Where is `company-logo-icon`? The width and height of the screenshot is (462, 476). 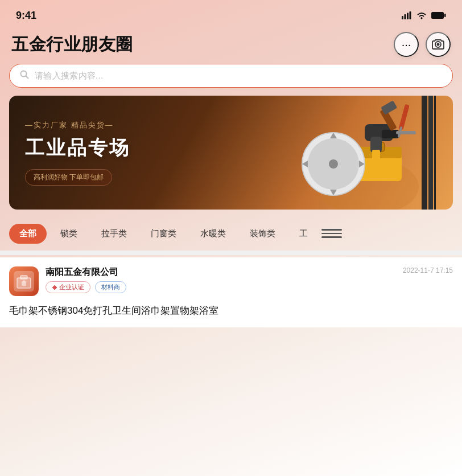 company-logo-icon is located at coordinates (24, 281).